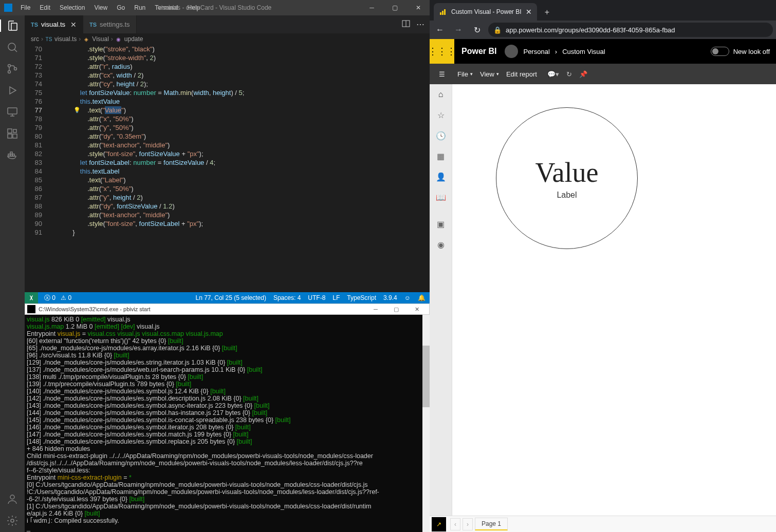  Describe the element at coordinates (408, 298) in the screenshot. I see `feedback-icon: ☺` at that location.